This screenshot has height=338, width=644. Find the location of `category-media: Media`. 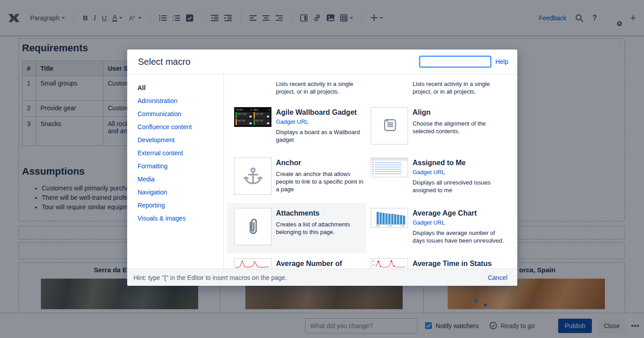

category-media: Media is located at coordinates (181, 179).